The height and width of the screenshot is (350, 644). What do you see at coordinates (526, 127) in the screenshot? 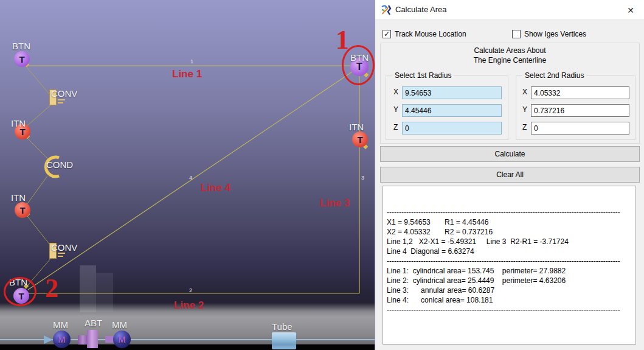
I see `z2-label: Z` at bounding box center [526, 127].